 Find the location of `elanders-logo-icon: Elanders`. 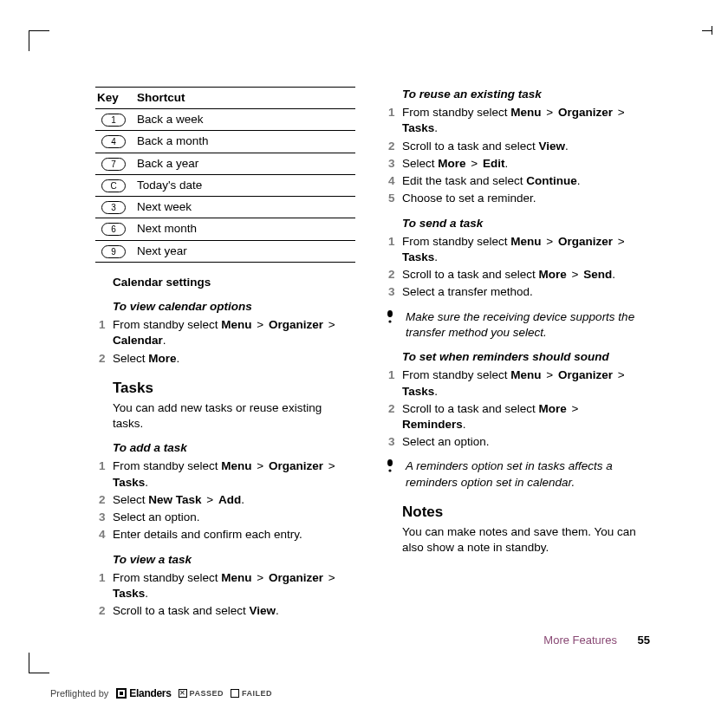

elanders-logo-icon: Elanders is located at coordinates (143, 693).